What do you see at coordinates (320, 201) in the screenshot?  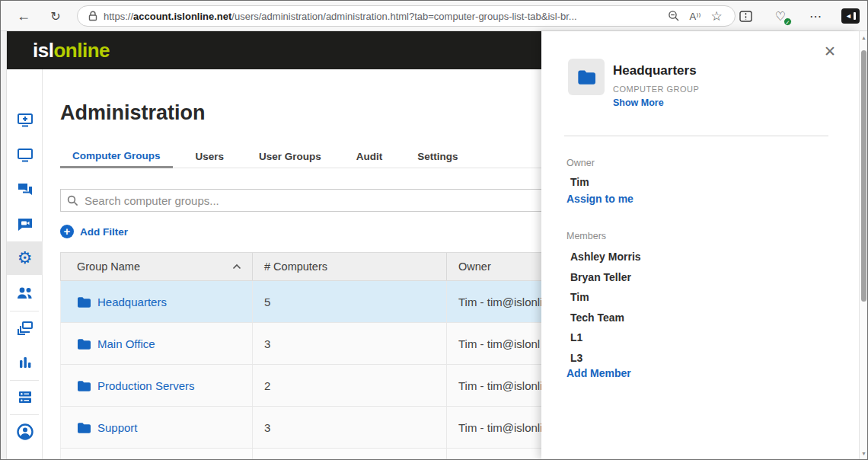 I see `search-input` at bounding box center [320, 201].